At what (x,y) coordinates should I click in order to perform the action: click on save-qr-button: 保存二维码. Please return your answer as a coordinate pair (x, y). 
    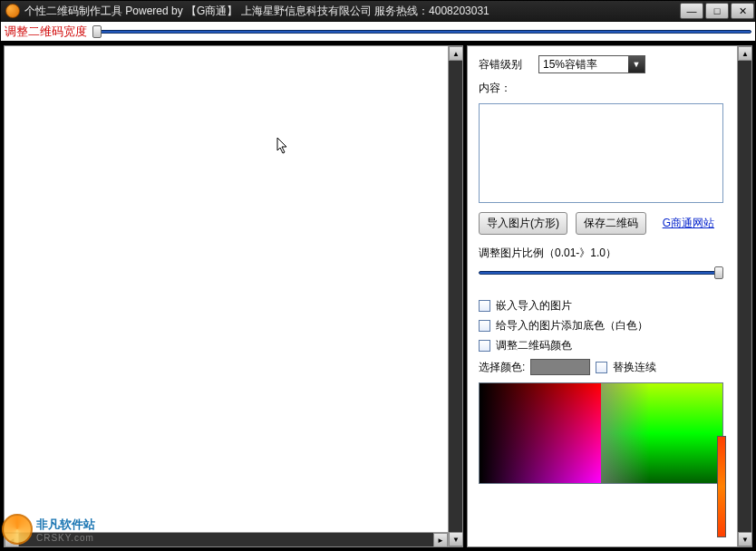
    Looking at the image, I should click on (611, 223).